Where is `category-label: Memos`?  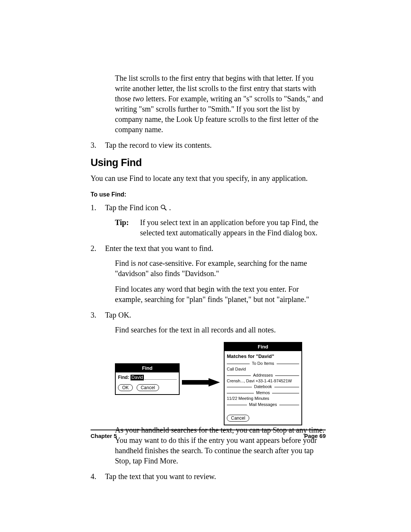
category-label: Memos is located at coordinates (263, 393).